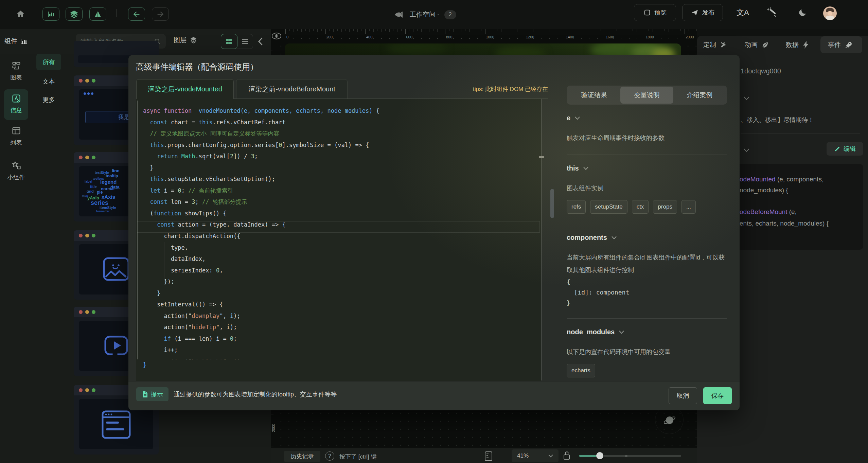 This screenshot has height=463, width=868. Describe the element at coordinates (647, 95) in the screenshot. I see `doc-tab-group: 验证结果 变量说明 介绍案例` at that location.